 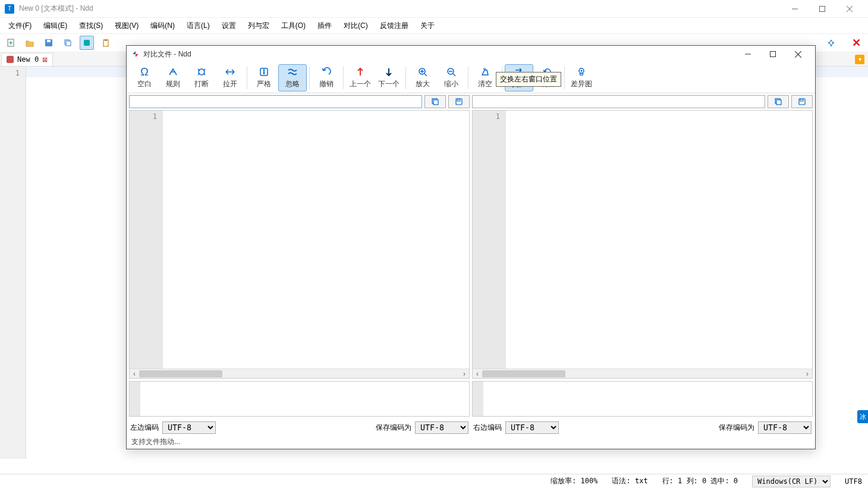 I want to click on menu-file: 文件(F), so click(x=20, y=26).